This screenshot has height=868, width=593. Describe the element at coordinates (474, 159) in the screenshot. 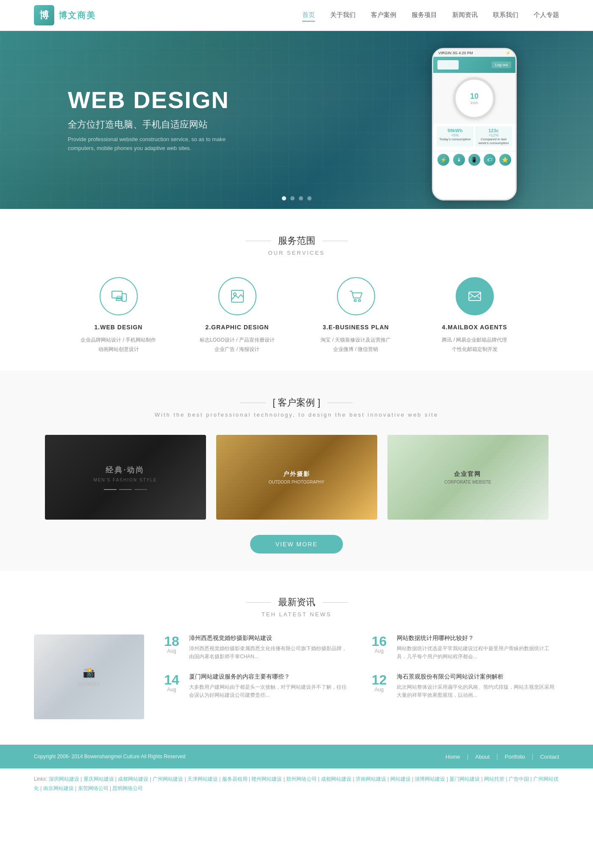

I see `phone-nav-icons: ⚡ 🌡 📱 🏷 ⭐` at that location.